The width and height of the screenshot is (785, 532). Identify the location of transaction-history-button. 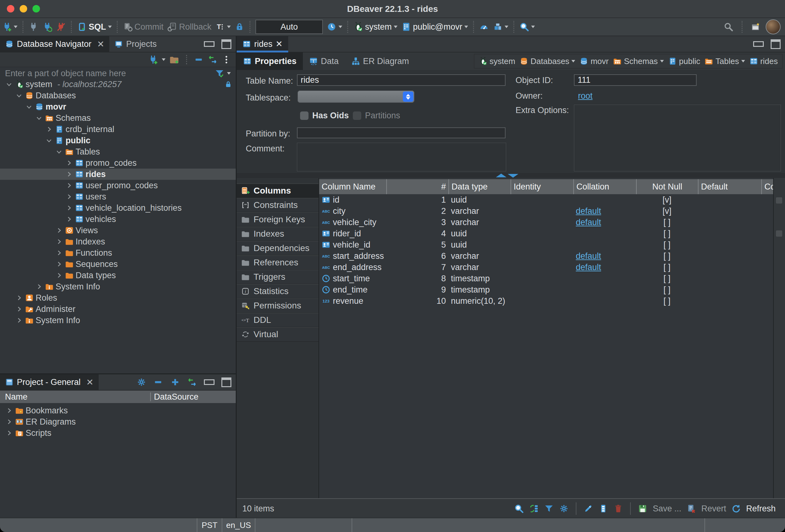
(334, 27).